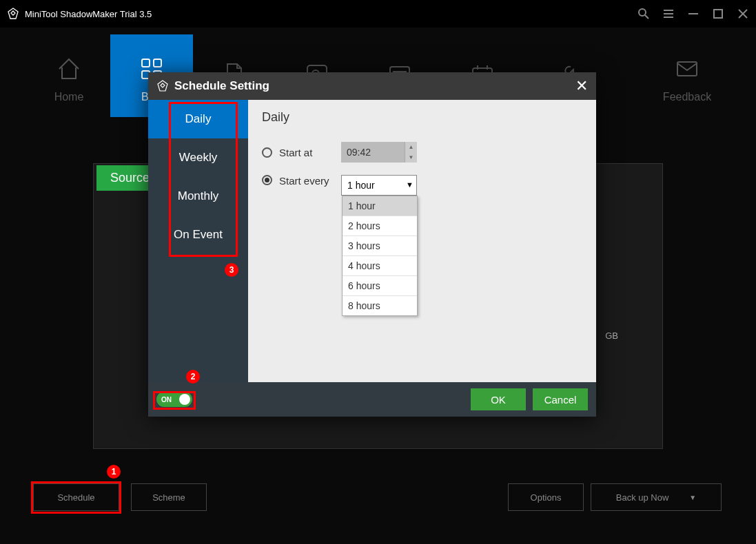  Describe the element at coordinates (185, 399) in the screenshot. I see `toggle-knob` at that location.